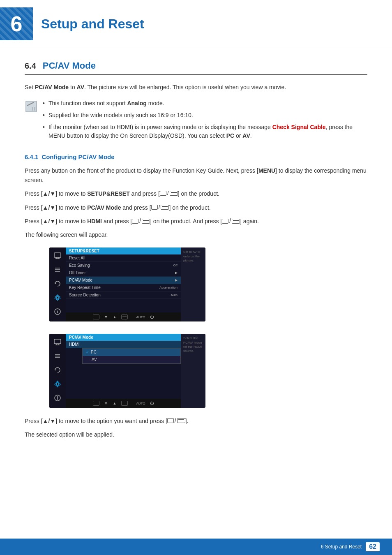  I want to click on note-box: This function does not support Analog mo…, so click(196, 121).